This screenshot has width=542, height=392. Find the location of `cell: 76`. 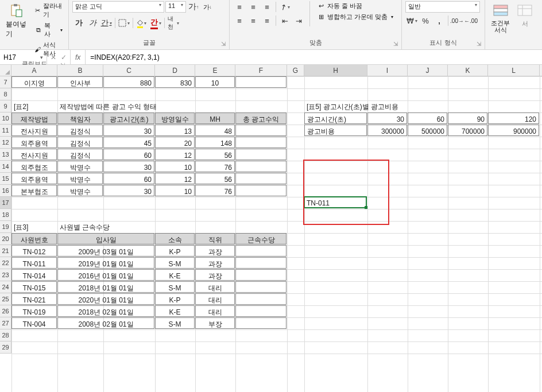

cell: 76 is located at coordinates (215, 191).